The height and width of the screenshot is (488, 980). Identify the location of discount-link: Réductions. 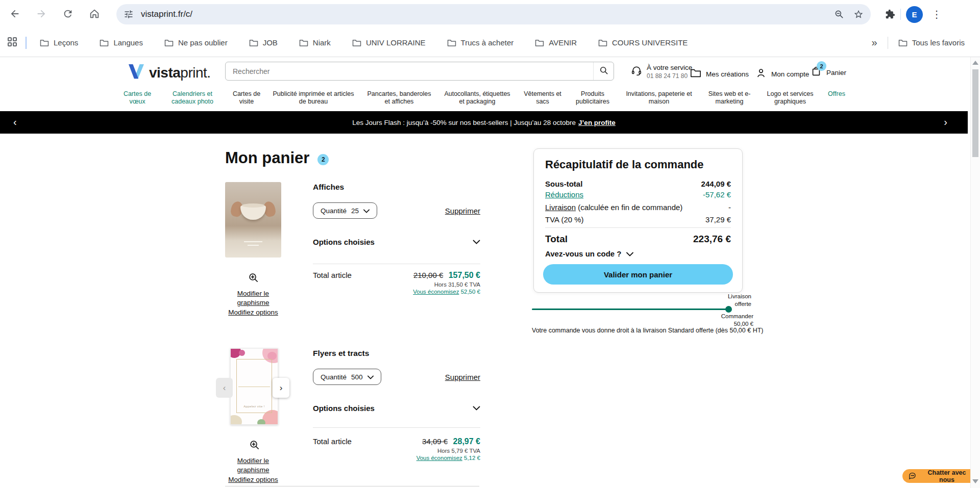
(565, 195).